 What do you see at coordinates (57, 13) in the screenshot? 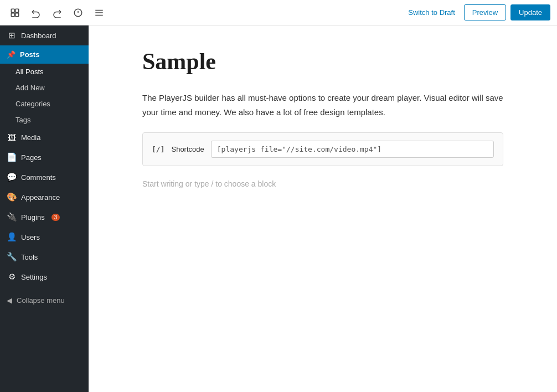
I see `redo-button` at bounding box center [57, 13].